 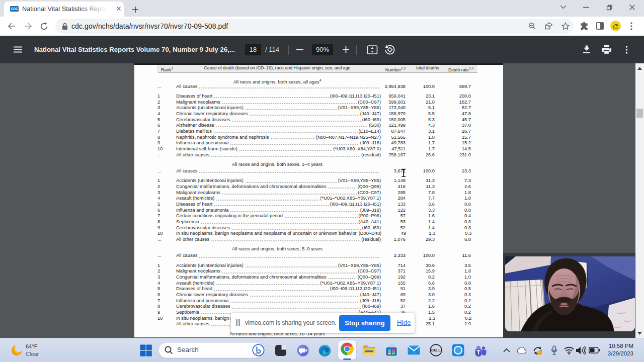 What do you see at coordinates (436, 350) in the screenshot?
I see `svg-text: DELL` at bounding box center [436, 350].